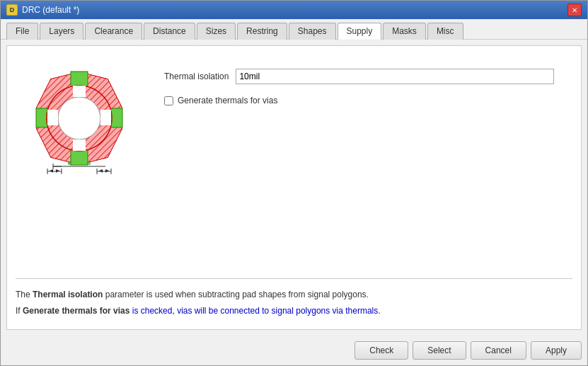  What do you see at coordinates (294, 350) in the screenshot?
I see `footer: Check Select Cancel Apply` at bounding box center [294, 350].